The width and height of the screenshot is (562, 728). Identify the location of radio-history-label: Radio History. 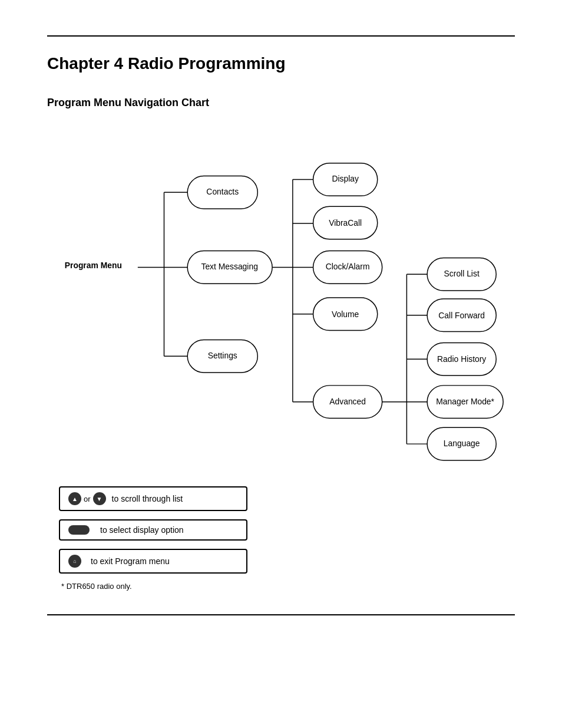
(462, 359).